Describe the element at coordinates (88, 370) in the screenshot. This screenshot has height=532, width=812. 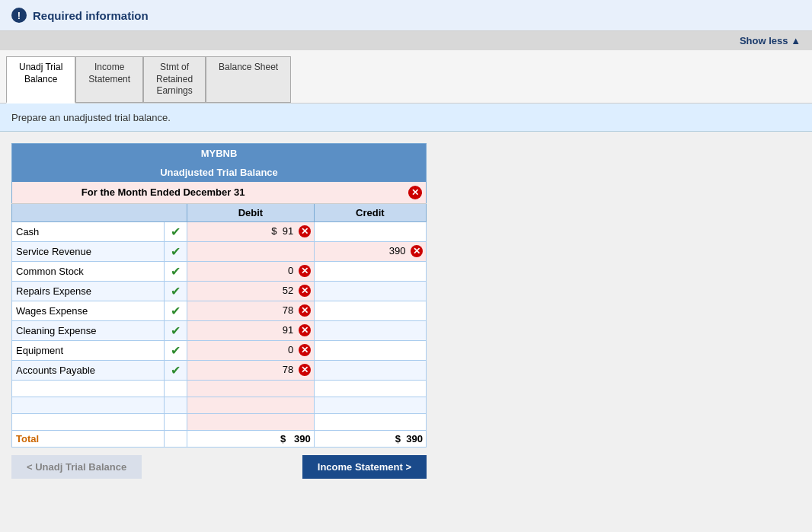
I see `account-name: Accounts Payable` at that location.